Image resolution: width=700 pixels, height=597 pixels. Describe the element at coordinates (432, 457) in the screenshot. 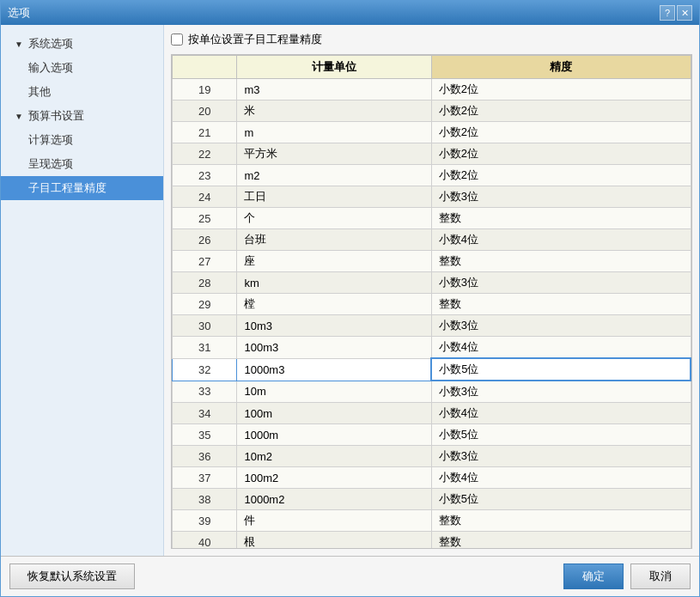

I see `table-row: 3610m2小数3位` at that location.